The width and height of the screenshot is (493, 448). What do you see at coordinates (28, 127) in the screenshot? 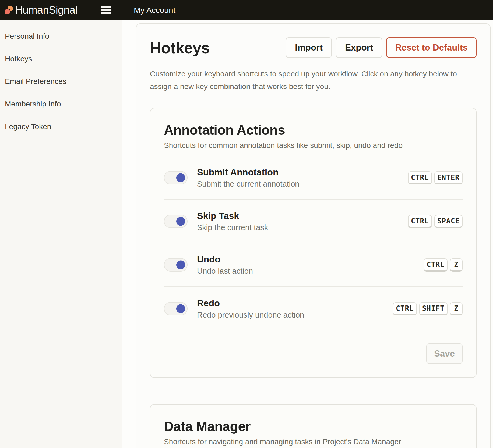
I see `sidebar-item-label: Legacy Token` at bounding box center [28, 127].